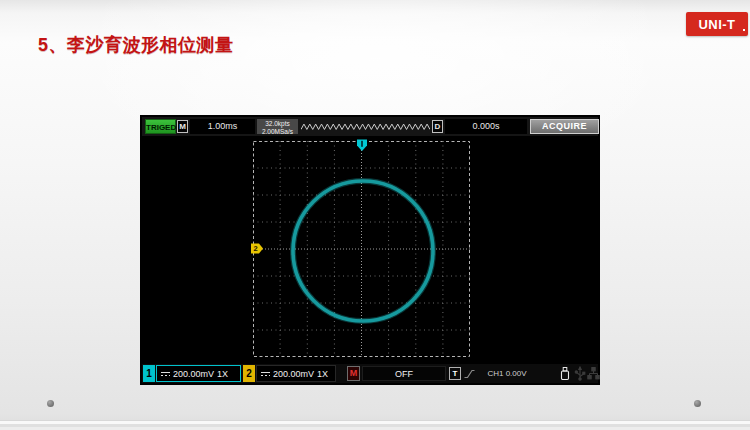 Image resolution: width=750 pixels, height=430 pixels. What do you see at coordinates (507, 374) in the screenshot?
I see `trigger-source-readout: CH1 0.00V` at bounding box center [507, 374].